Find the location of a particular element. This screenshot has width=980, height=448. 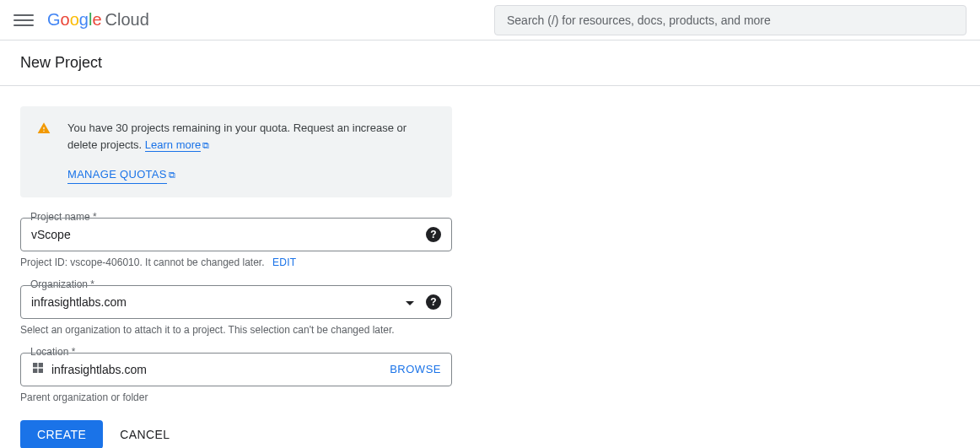

project-name-field: Project name * ? is located at coordinates (236, 235).